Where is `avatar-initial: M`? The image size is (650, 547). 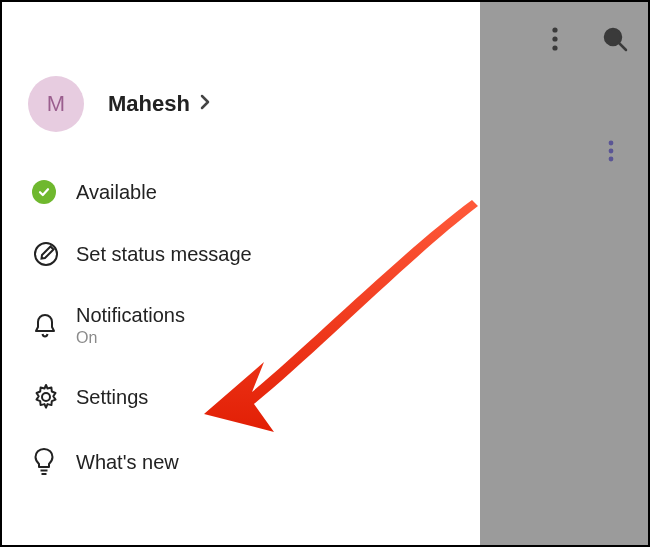
avatar-initial: M is located at coordinates (56, 104).